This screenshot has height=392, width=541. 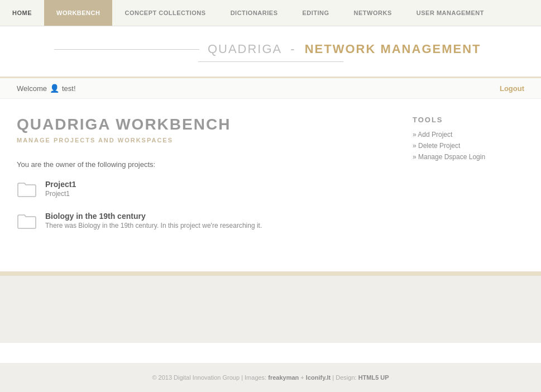 What do you see at coordinates (344, 49) in the screenshot?
I see `header-title: QUADRIGA - NETWORK MANAGEMENT` at bounding box center [344, 49].